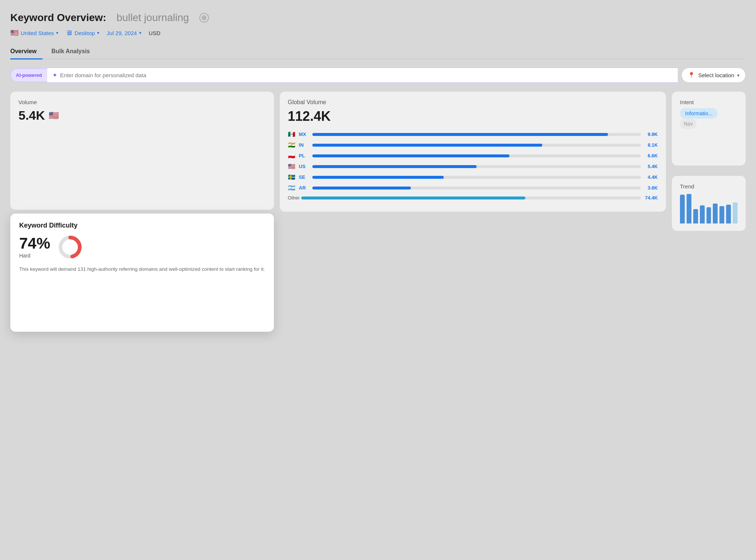 This screenshot has width=756, height=560. I want to click on gv-row: 🇲🇽 MX 9.9K, so click(473, 134).